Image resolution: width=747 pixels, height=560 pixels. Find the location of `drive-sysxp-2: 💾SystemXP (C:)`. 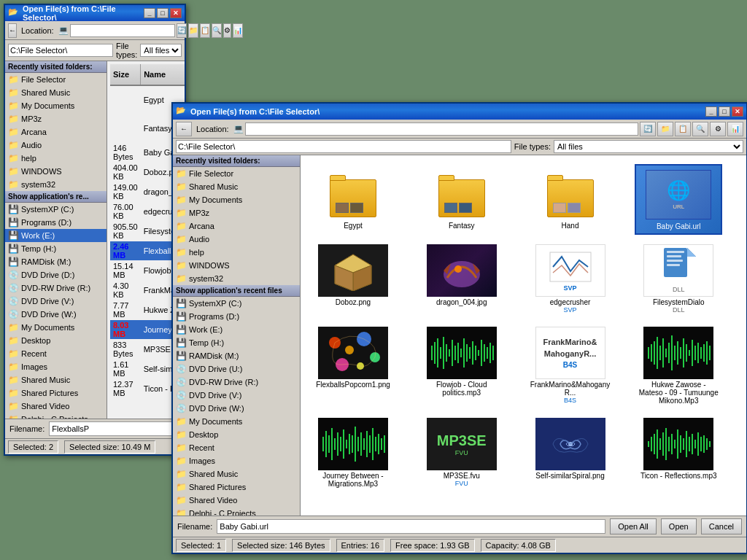

drive-sysxp-2: 💾SystemXP (C:) is located at coordinates (236, 303).